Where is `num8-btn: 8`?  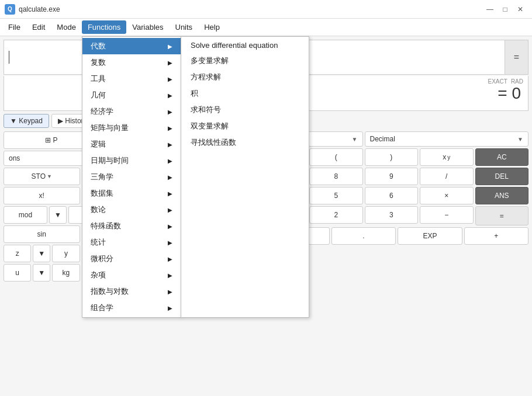 num8-btn: 8 is located at coordinates (336, 176).